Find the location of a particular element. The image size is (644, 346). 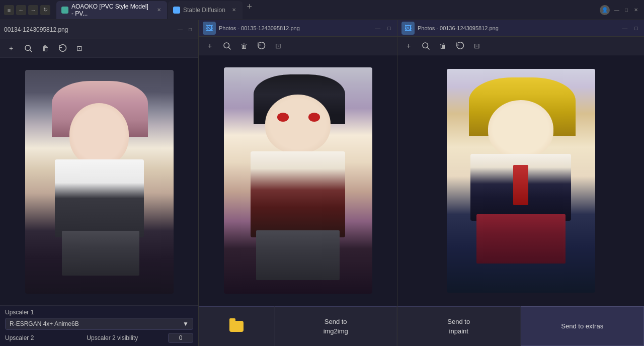

char-face-left is located at coordinates (99, 135).